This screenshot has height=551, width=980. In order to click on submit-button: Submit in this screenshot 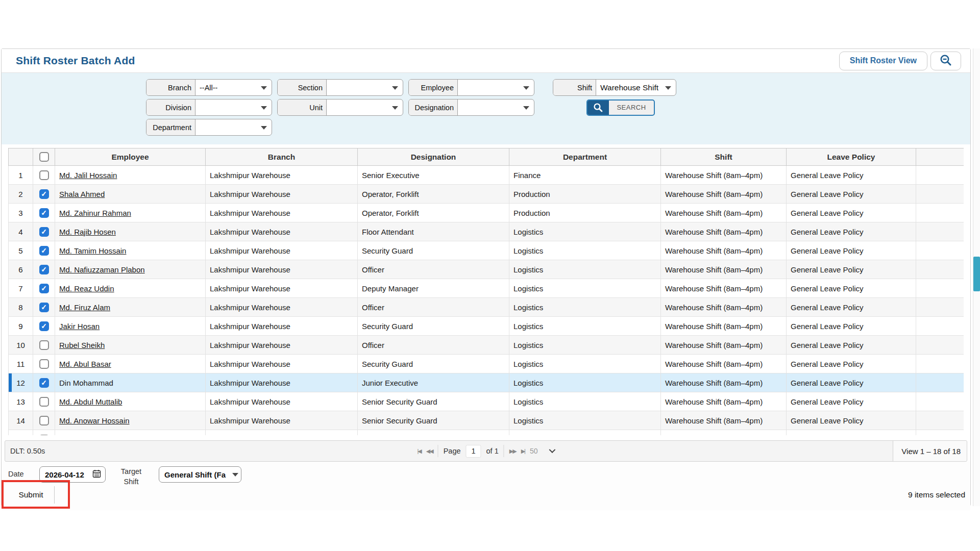, I will do `click(31, 495)`.